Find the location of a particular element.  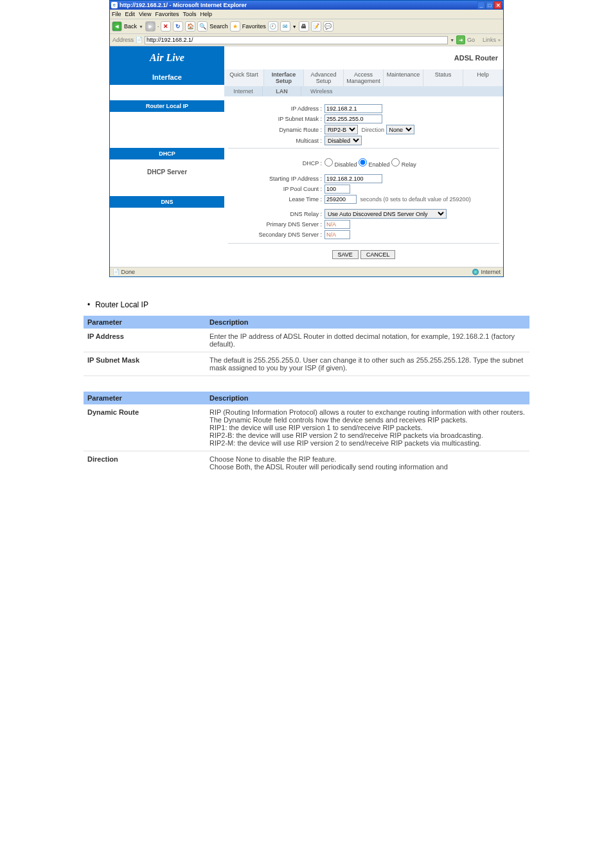

table-cell: Direction is located at coordinates (145, 463).